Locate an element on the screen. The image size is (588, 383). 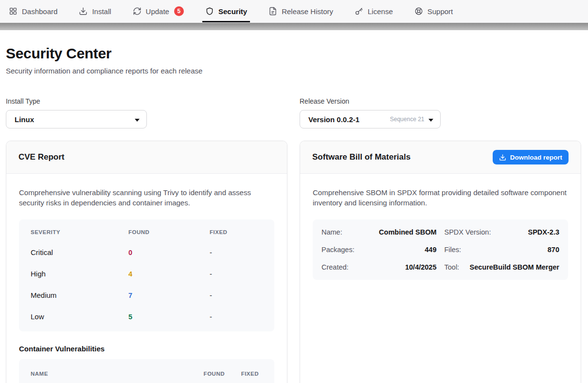
detail-value: 870 is located at coordinates (553, 250).